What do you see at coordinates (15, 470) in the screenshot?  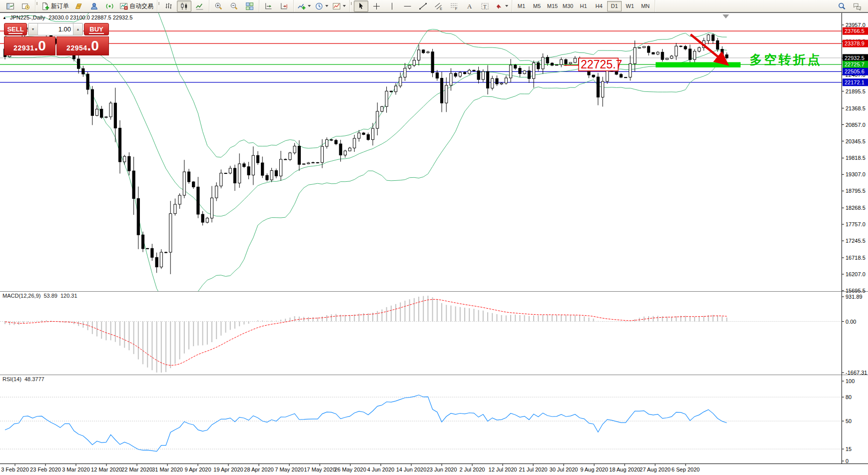 I see `date-label: 3 Feb 2020` at bounding box center [15, 470].